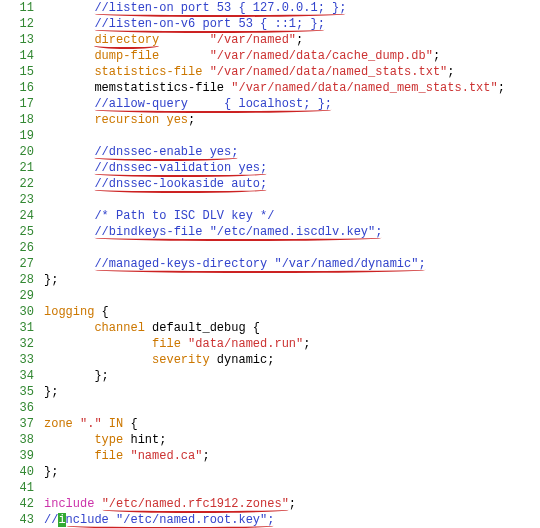 Image resolution: width=540 pixels, height=528 pixels. Describe the element at coordinates (17, 120) in the screenshot. I see `line-number: 18` at that location.